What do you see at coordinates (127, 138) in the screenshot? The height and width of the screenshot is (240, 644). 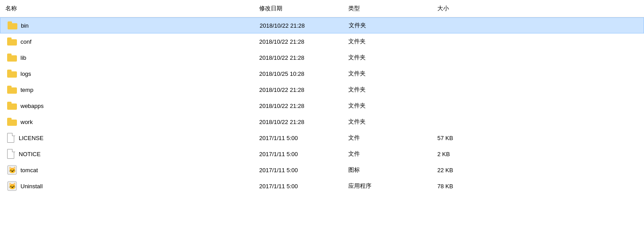 I see `row-name: LICENSE` at bounding box center [127, 138].